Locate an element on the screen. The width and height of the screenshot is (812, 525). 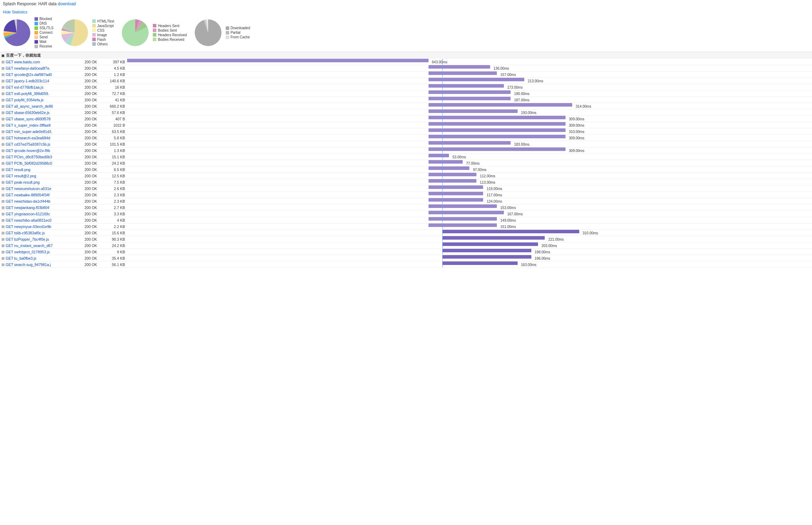
table-row: ⊞GET yingxiaoicon-612169c200 OK3.3 KB167… is located at coordinates (406, 214).